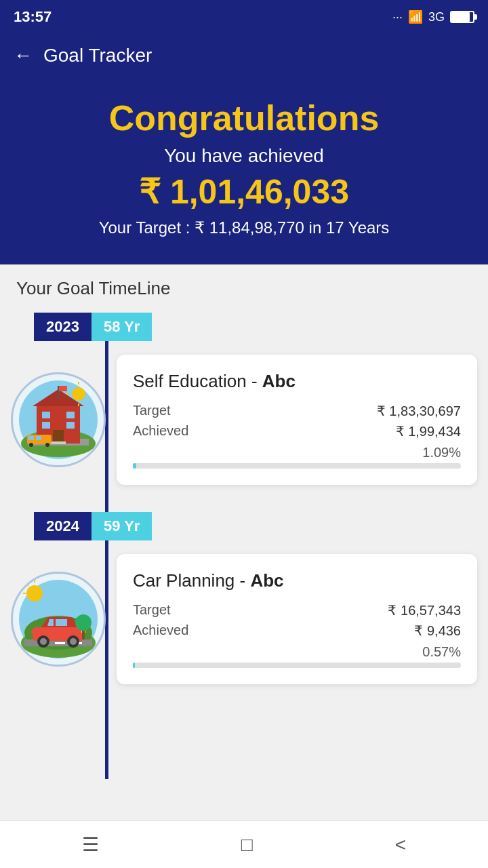 This screenshot has width=488, height=868. I want to click on achieved-subtitle: You have achieved, so click(244, 156).